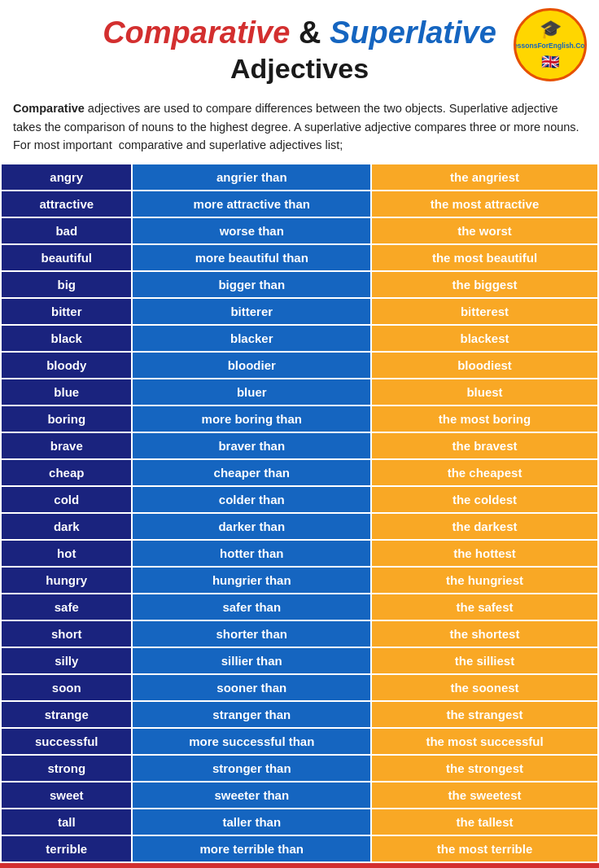 The width and height of the screenshot is (599, 868). Describe the element at coordinates (485, 311) in the screenshot. I see `cell-superlative: bitterest` at that location.